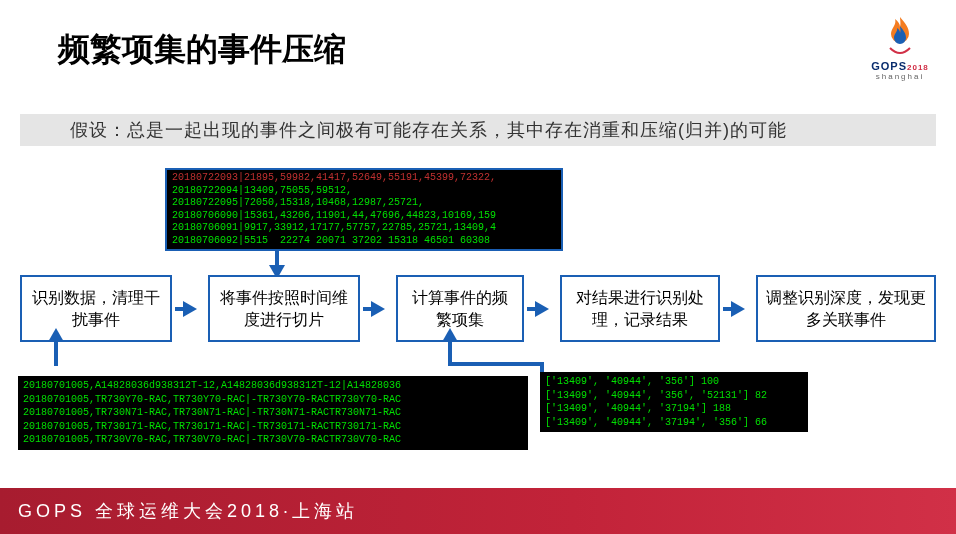 This screenshot has height=534, width=956. Describe the element at coordinates (364, 210) in the screenshot. I see `terminal-raw-events: 20180722093|21895,59982,41417,52649,5519…` at that location.